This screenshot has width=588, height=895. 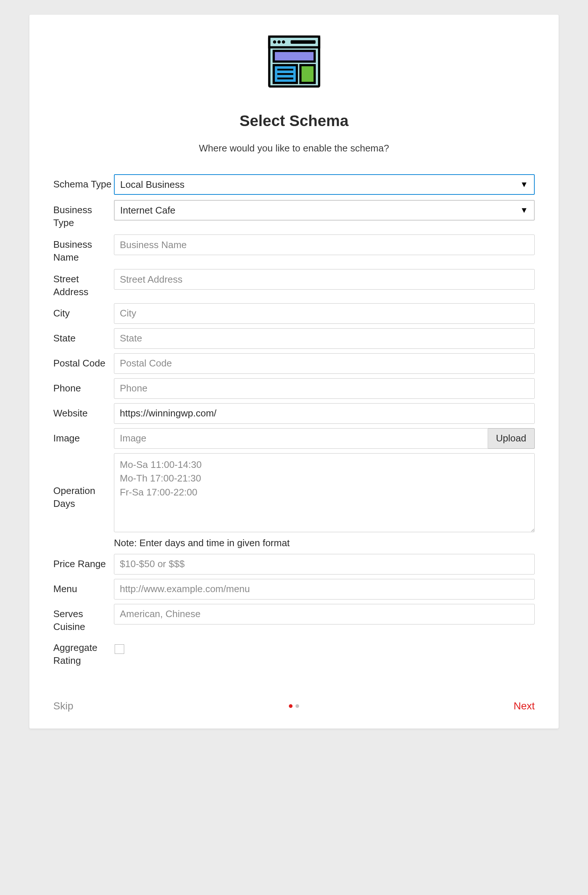 I want to click on state-input, so click(x=324, y=338).